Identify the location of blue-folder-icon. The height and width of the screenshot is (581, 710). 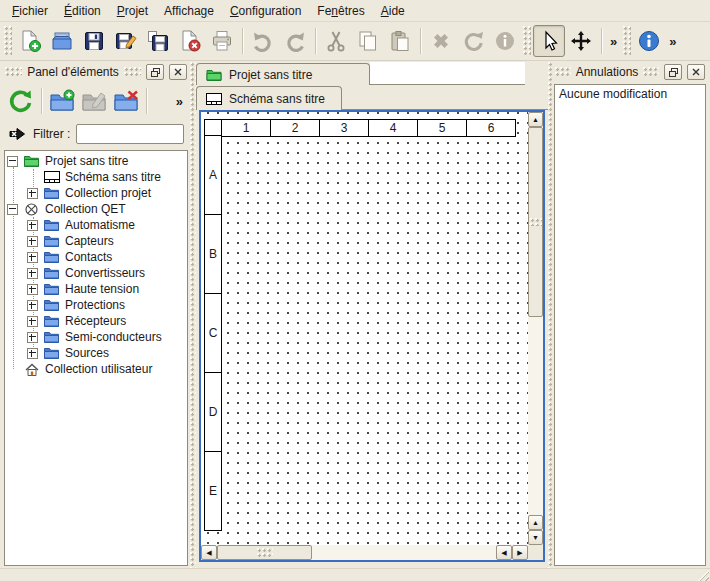
(52, 337).